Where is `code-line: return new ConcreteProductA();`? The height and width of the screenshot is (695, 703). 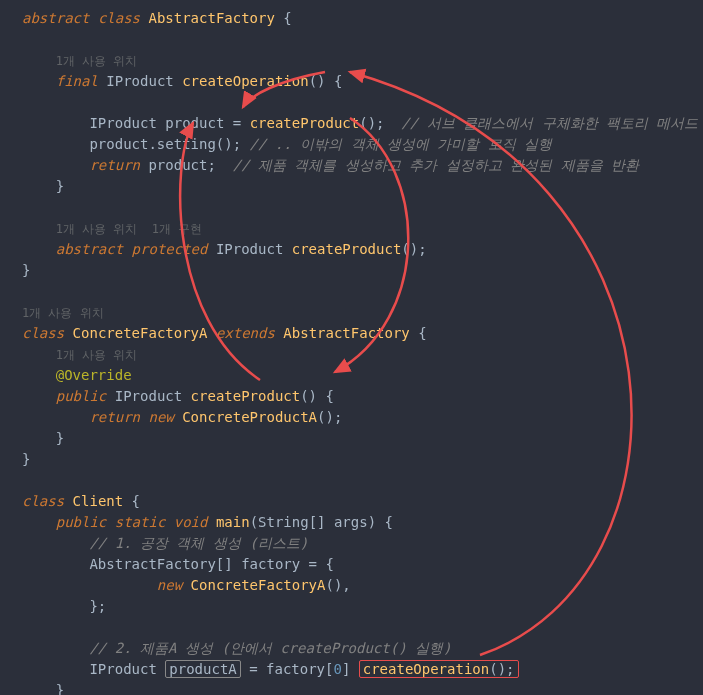
code-line: return new ConcreteProductA(); is located at coordinates (352, 418).